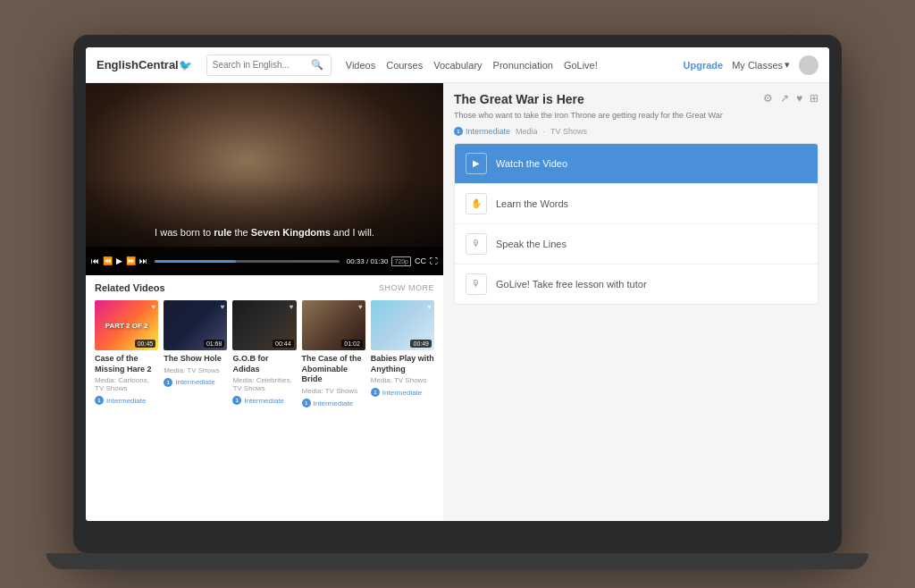  Describe the element at coordinates (264, 354) in the screenshot. I see `list-item: ♥ 00:44 G.O.B for Adidas Media: Celebrit…` at that location.